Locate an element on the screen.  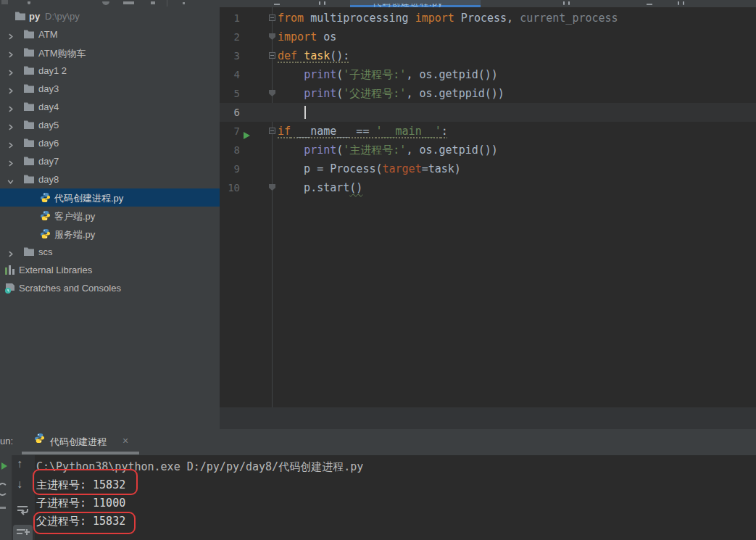
run-tab-label: 代码创建进程 is located at coordinates (78, 442).